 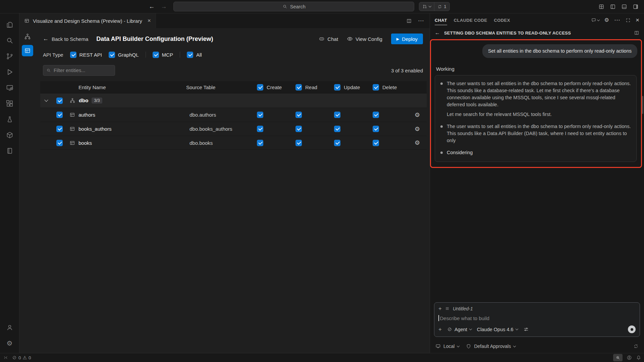 What do you see at coordinates (233, 101) in the screenshot?
I see `schema-group-row: dbo 3/3` at bounding box center [233, 101].